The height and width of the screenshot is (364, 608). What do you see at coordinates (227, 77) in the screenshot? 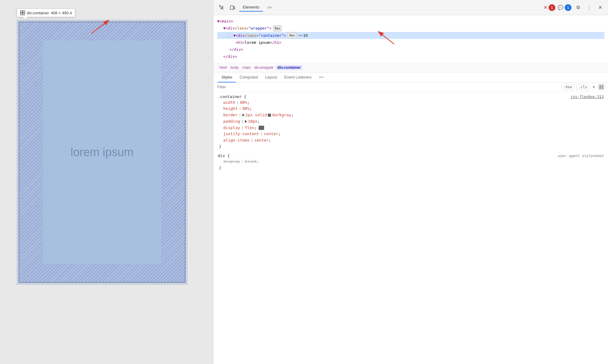
I see `tab-styles: Styles` at bounding box center [227, 77].